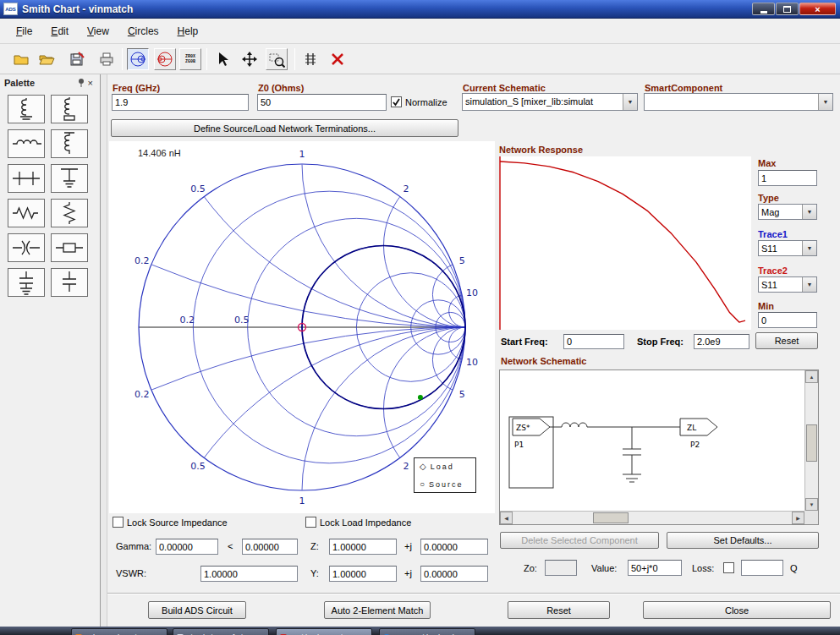  Describe the element at coordinates (311, 523) in the screenshot. I see `lock-load-checkbox` at that location.